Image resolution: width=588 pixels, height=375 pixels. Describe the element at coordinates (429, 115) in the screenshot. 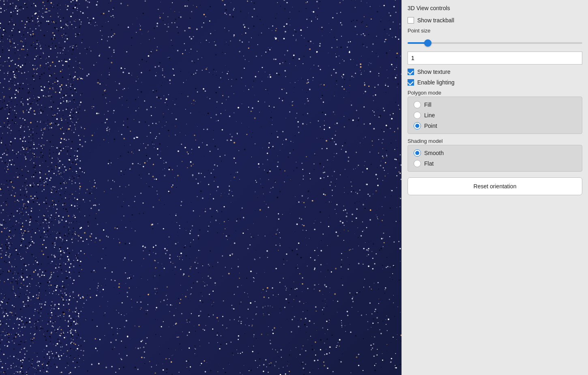

I see `polygon-line-label: Line` at that location.